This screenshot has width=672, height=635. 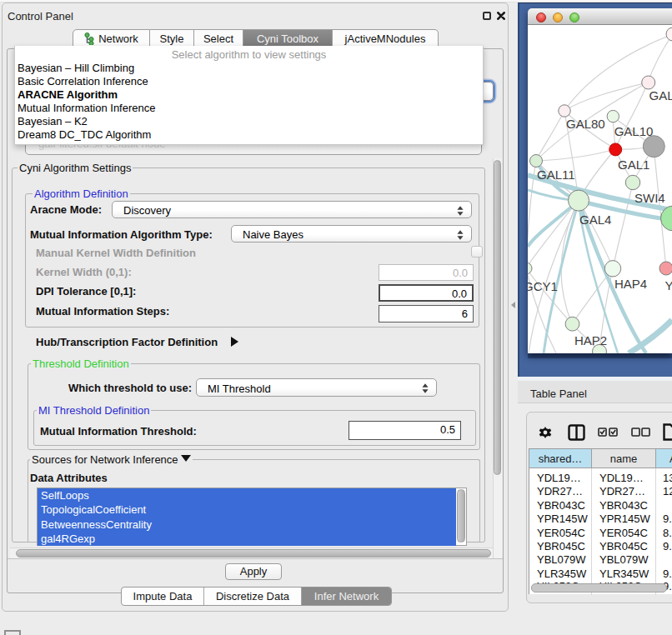 What do you see at coordinates (543, 287) in the screenshot?
I see `svg-text: GCY1` at bounding box center [543, 287].